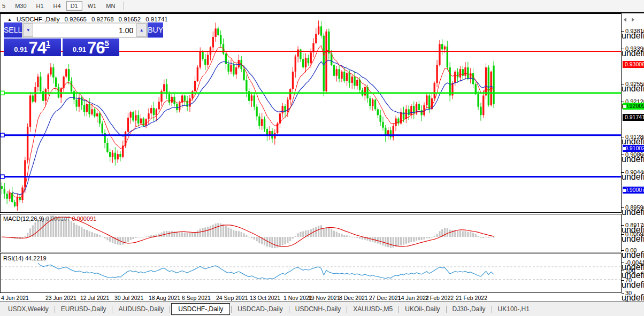  Describe the element at coordinates (633, 149) in the screenshot. I see `price-badge: 0.91002` at that location.